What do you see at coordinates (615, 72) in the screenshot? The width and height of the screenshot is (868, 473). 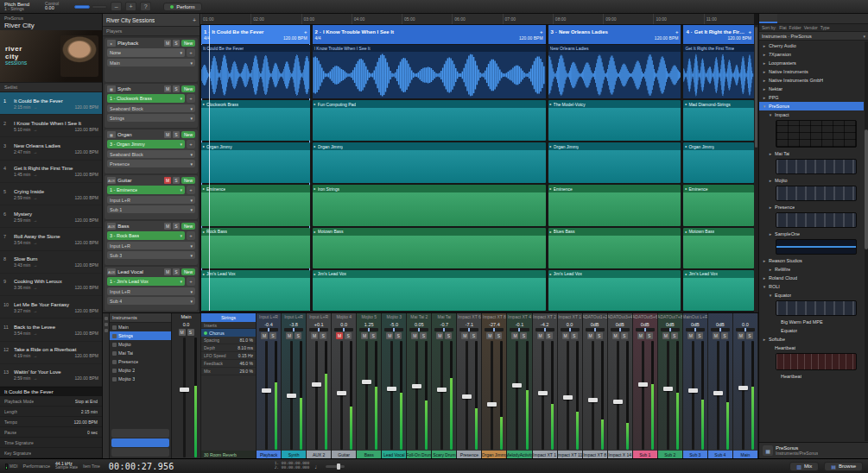 I see `audio-clip: New Orleans Ladies` at bounding box center [615, 72].